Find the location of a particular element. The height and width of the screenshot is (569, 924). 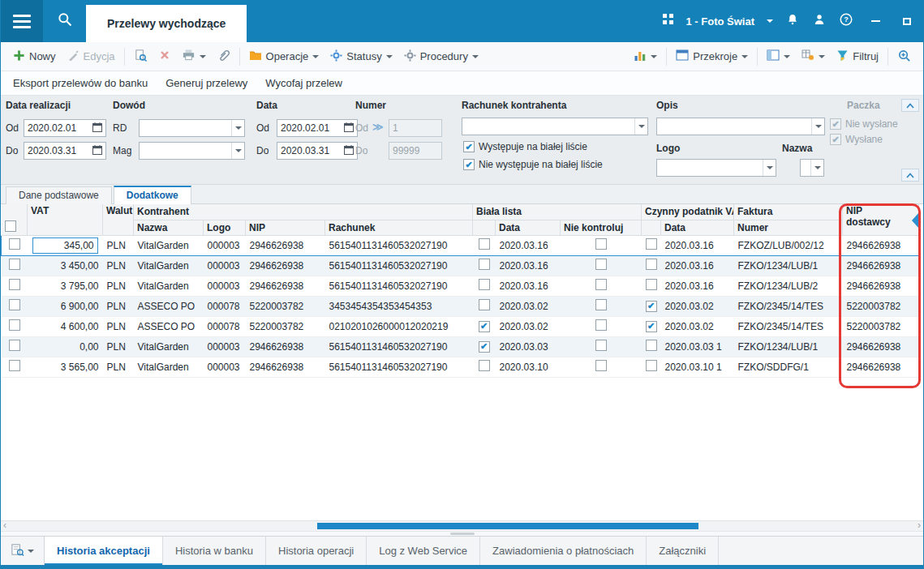

date-from-input: 2020.02.01 is located at coordinates (317, 128).